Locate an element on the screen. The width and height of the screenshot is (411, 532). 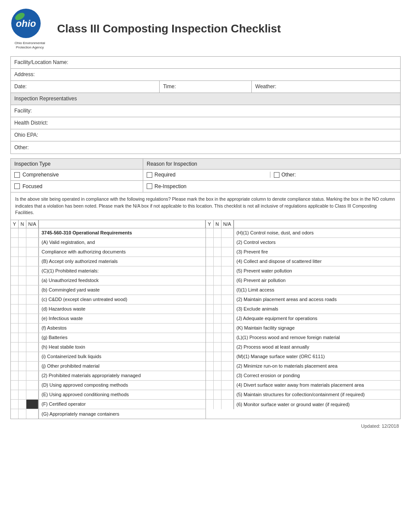
comprehensive-checkbox is located at coordinates (17, 175).